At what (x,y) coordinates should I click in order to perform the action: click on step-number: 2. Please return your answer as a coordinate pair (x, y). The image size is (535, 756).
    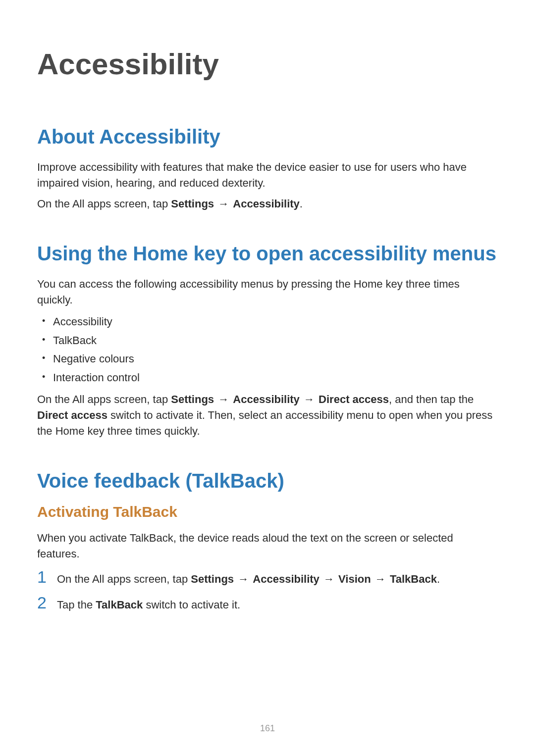
    Looking at the image, I should click on (47, 603).